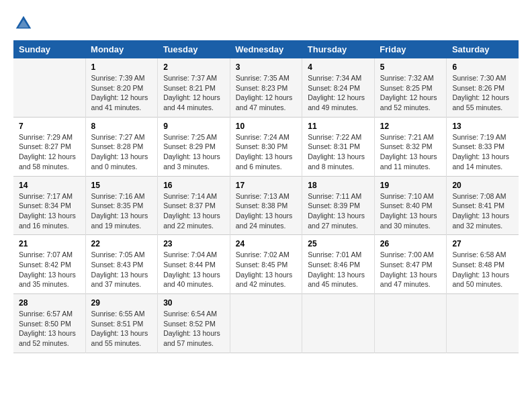  What do you see at coordinates (411, 211) in the screenshot?
I see `day-info: Sunrise: 7:10 AM Sunset: 8:40 PM Dayligh…` at bounding box center [411, 211].